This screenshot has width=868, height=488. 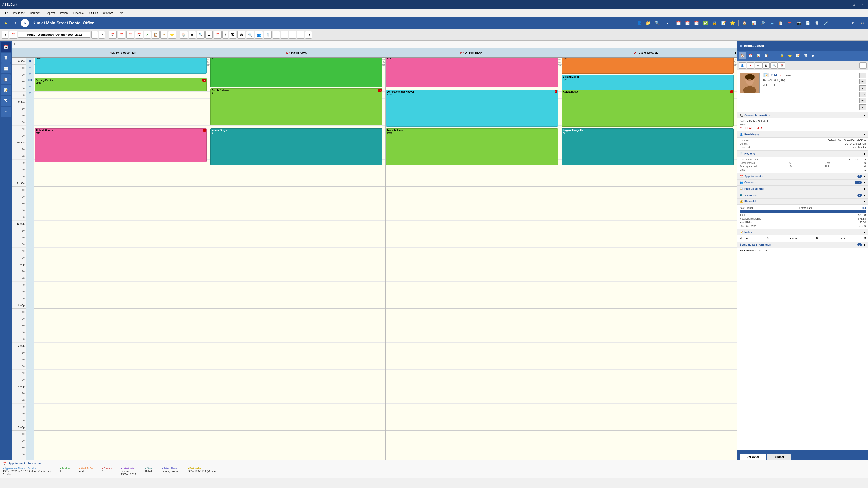 What do you see at coordinates (687, 23) in the screenshot?
I see `tb-cal2-icon: 📅` at bounding box center [687, 23].